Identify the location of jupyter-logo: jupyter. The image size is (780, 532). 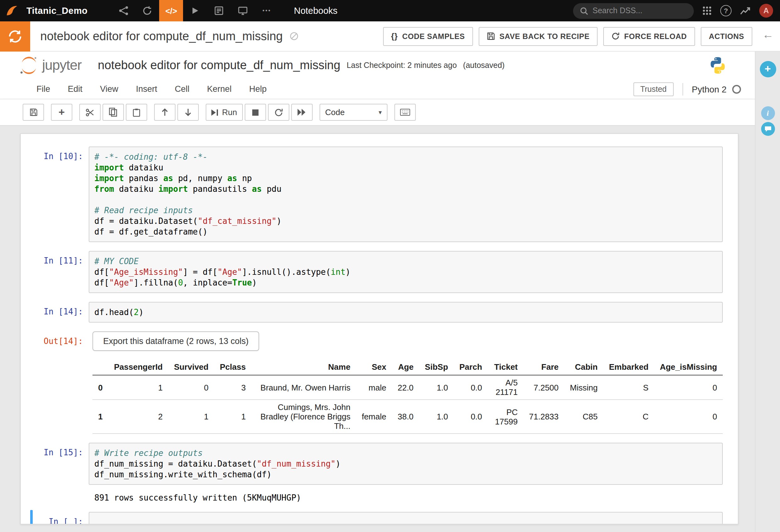
(50, 65).